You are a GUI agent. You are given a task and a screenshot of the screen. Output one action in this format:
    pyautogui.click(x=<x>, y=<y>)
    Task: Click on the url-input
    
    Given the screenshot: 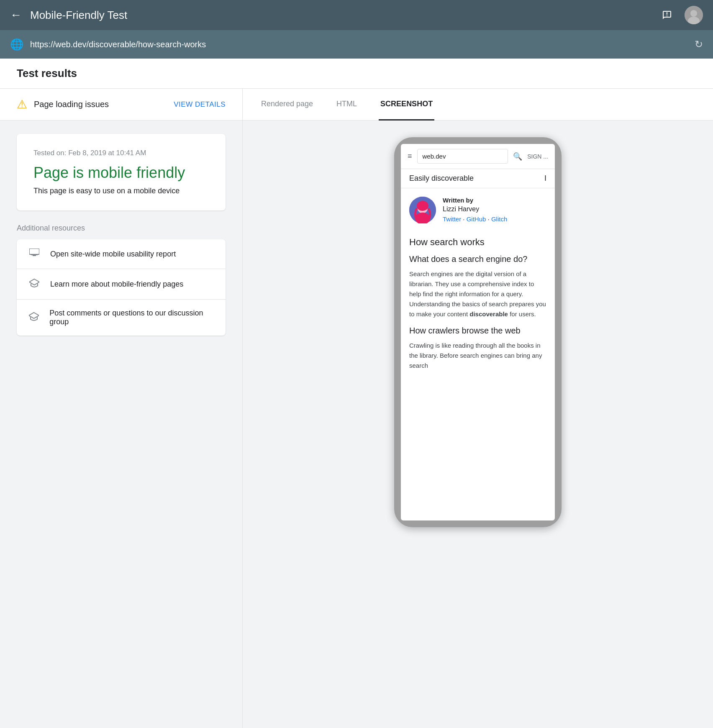 What is the action you would take?
    pyautogui.click(x=359, y=44)
    